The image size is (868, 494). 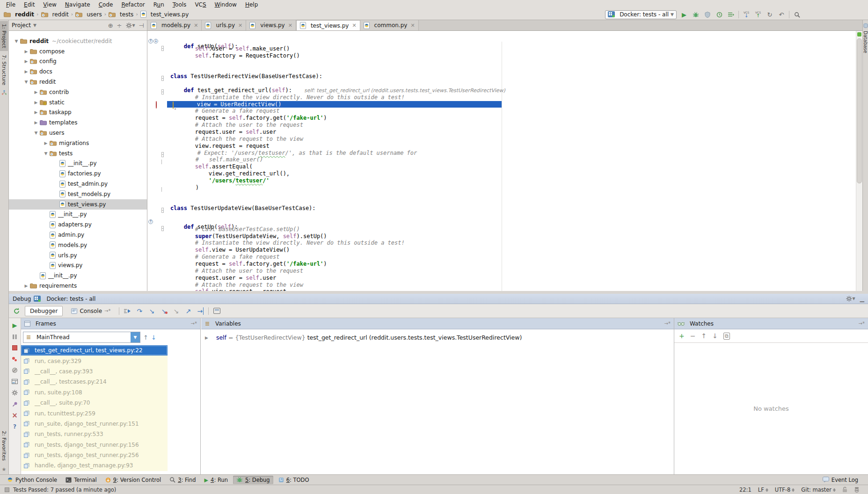 I want to click on resume-icon: ▶, so click(x=15, y=326).